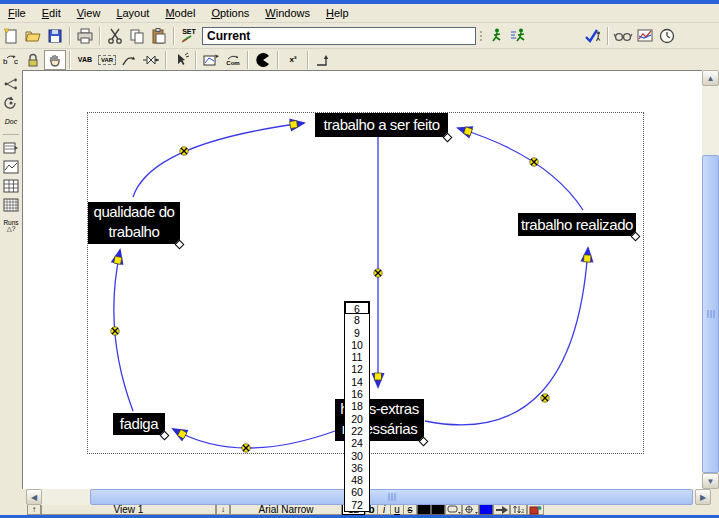 The height and width of the screenshot is (518, 719). Describe the element at coordinates (11, 204) in the screenshot. I see `table-time-icon` at that location.